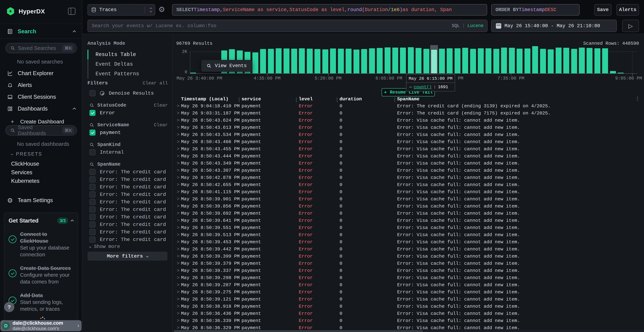 The height and width of the screenshot is (332, 644). I want to click on get-started-item: Add DataStart sending logs, metrics, or …, so click(41, 302).